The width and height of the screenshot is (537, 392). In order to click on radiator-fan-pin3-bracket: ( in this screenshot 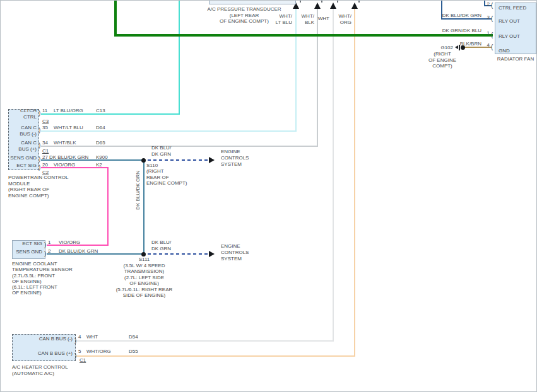, I will do `click(492, 19)`.